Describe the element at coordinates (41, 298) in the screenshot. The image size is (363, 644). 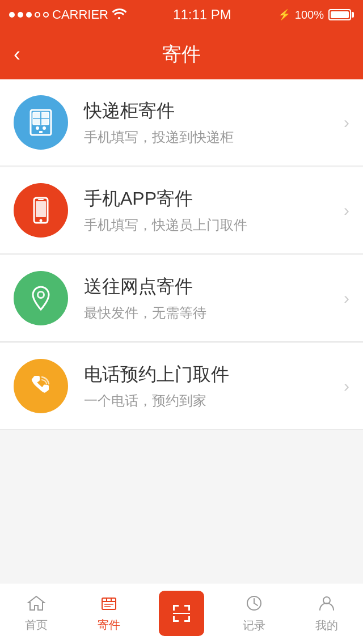
I see `location-svg-icon` at that location.